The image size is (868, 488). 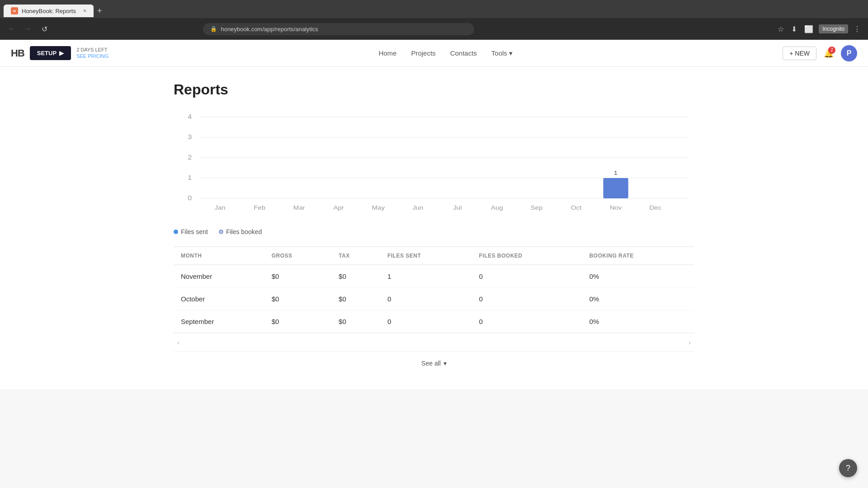 I want to click on svg-text: Jun, so click(x=418, y=208).